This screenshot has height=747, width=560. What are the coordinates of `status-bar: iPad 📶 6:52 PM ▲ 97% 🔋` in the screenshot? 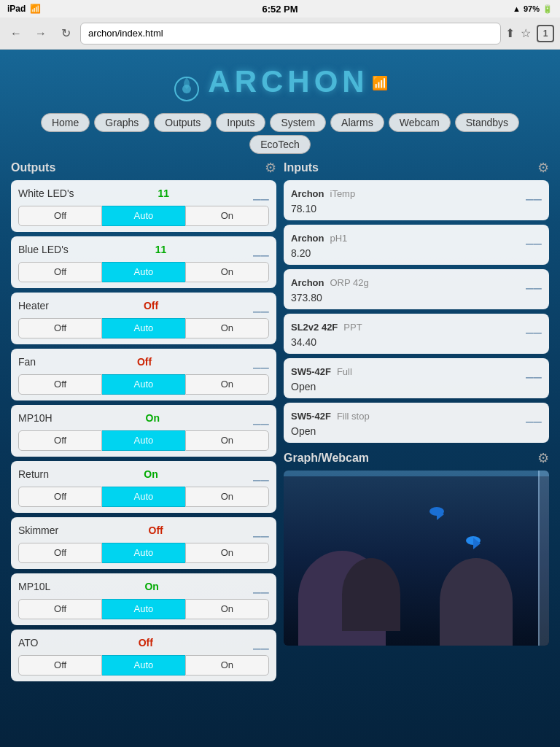 It's located at (280, 9).